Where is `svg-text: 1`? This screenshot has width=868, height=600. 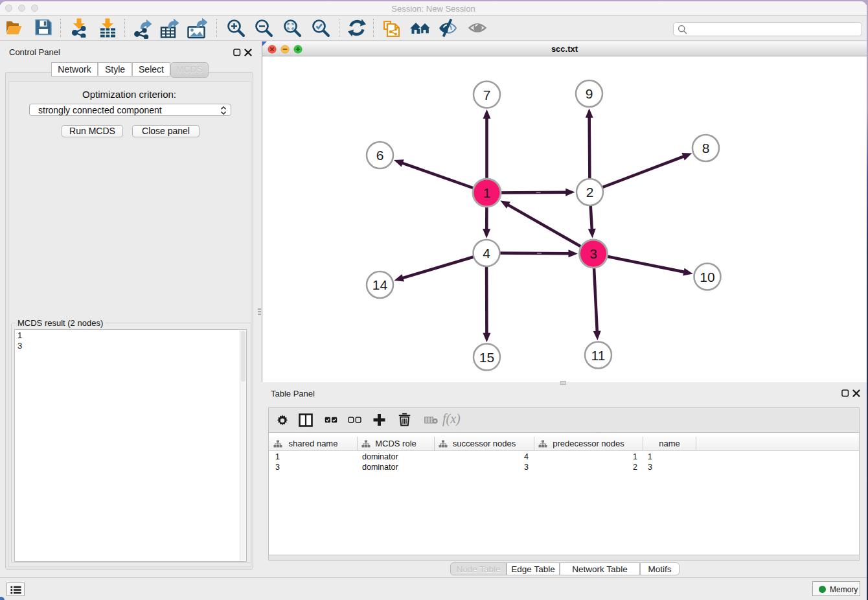
svg-text: 1 is located at coordinates (487, 193).